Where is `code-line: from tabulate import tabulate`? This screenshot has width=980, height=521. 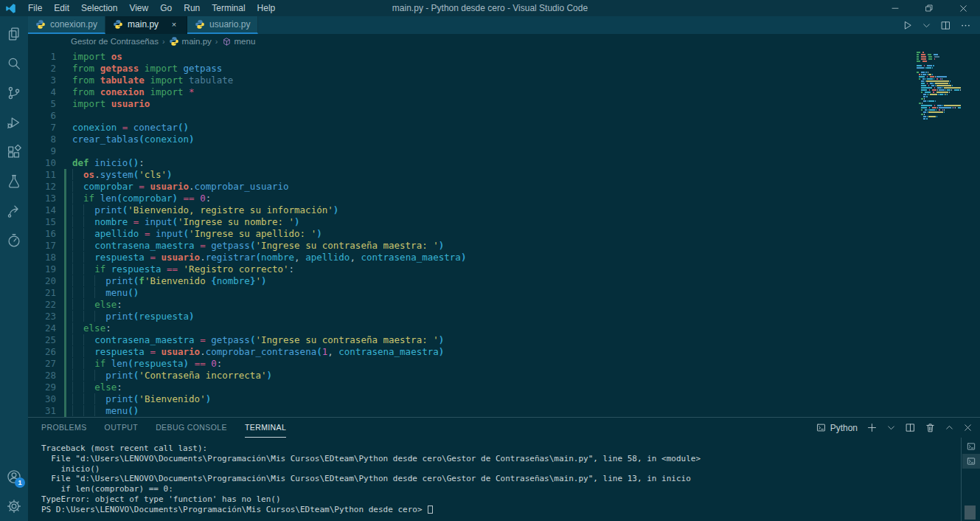 code-line: from tabulate import tabulate is located at coordinates (521, 80).